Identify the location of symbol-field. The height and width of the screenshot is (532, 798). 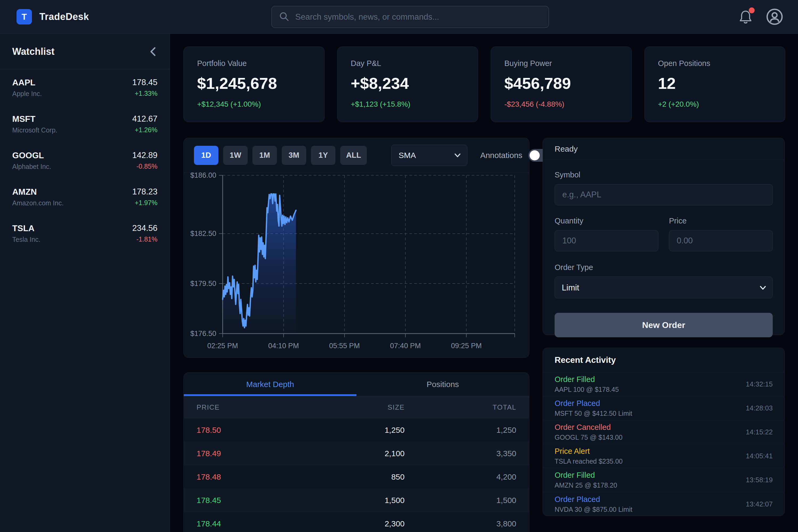
(664, 195).